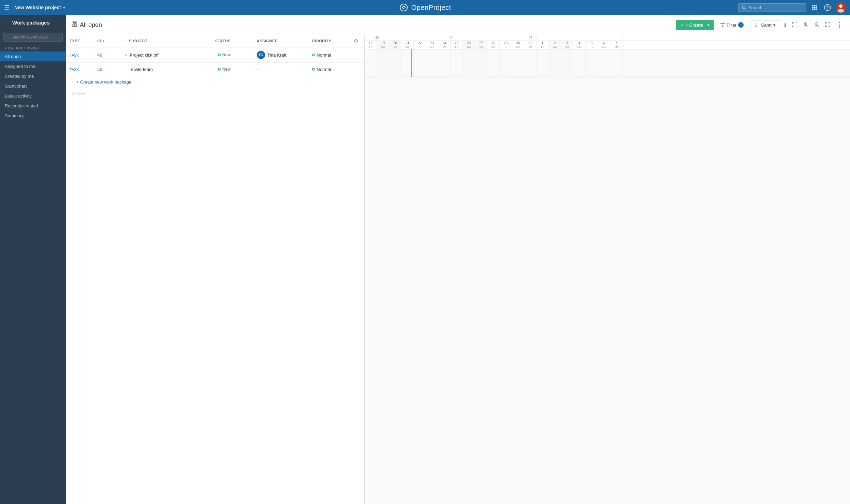 The image size is (850, 504). Describe the element at coordinates (33, 116) in the screenshot. I see `sidebar-item-summary: Summary` at that location.